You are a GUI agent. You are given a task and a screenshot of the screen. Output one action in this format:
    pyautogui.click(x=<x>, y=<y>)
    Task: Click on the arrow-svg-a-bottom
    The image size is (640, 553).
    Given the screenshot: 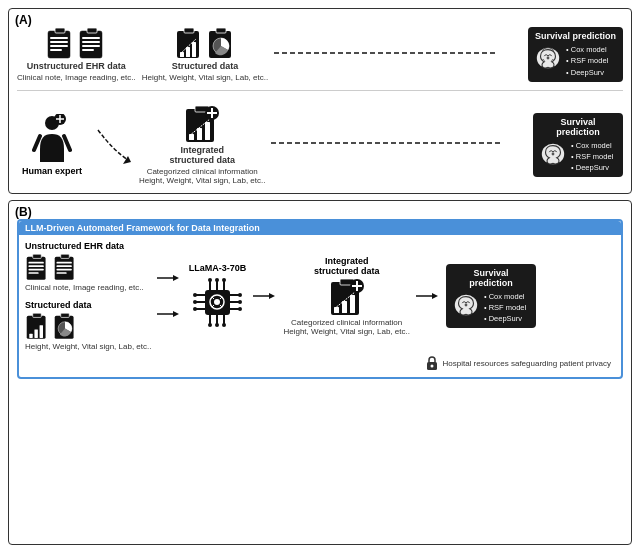 What is the action you would take?
    pyautogui.click(x=399, y=145)
    